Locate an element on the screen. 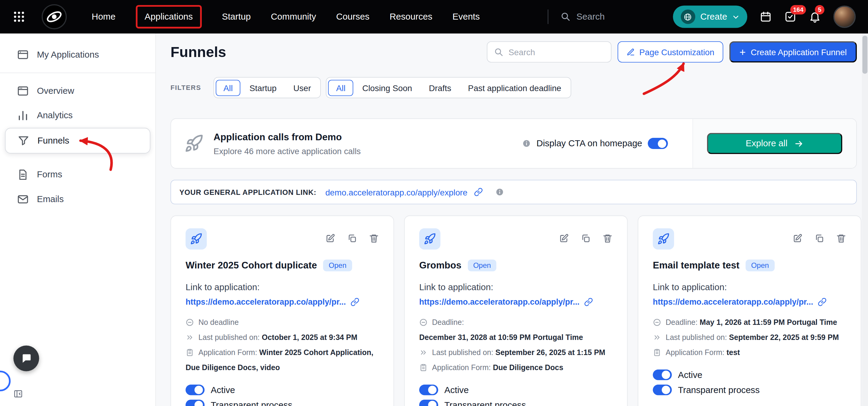 The height and width of the screenshot is (406, 868). filter-group-type: All Startup User is located at coordinates (267, 88).